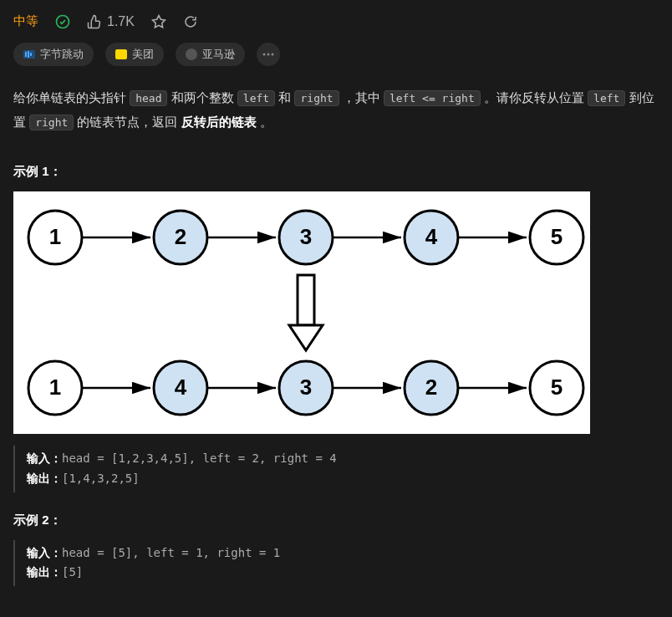  What do you see at coordinates (219, 122) in the screenshot?
I see `bold-result: 反转后的链表` at bounding box center [219, 122].